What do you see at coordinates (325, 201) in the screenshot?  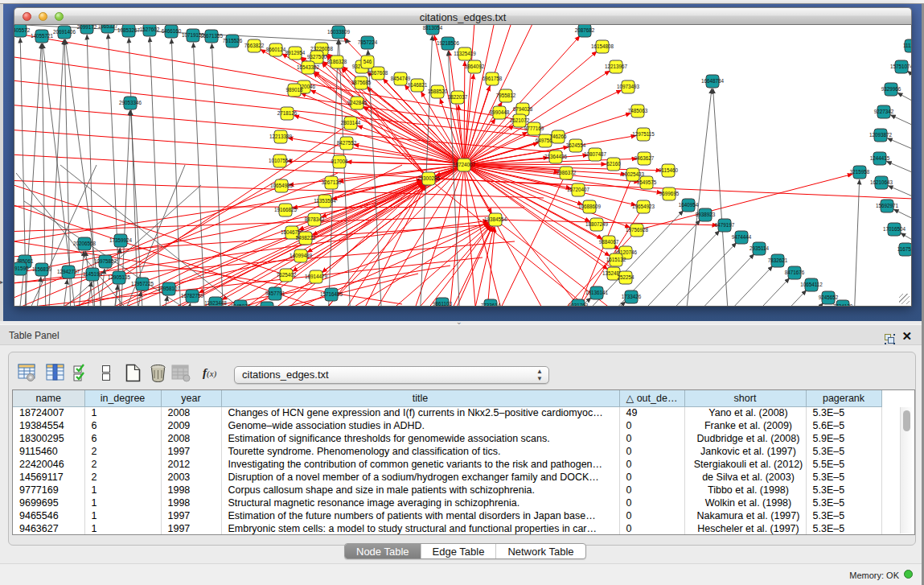 I see `svg-text: 11353594` at bounding box center [325, 201].